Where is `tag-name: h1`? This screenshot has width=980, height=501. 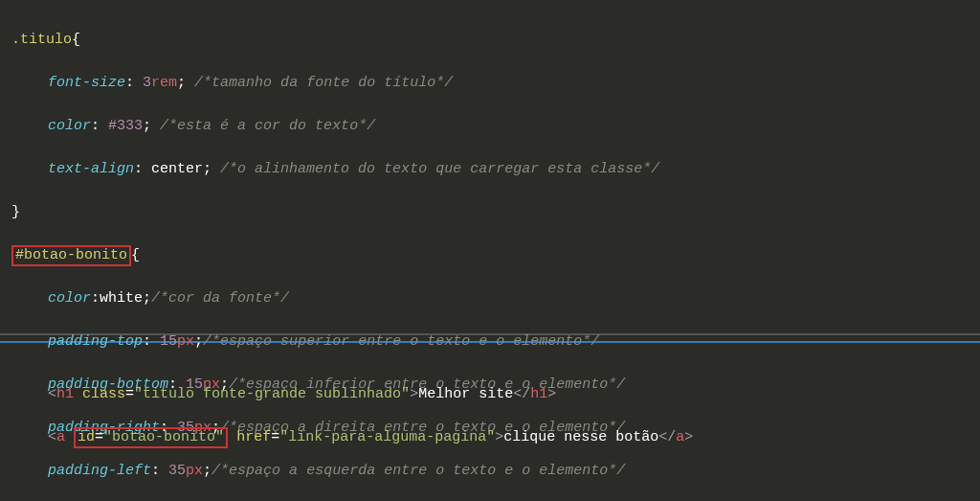 tag-name: h1 is located at coordinates (65, 395).